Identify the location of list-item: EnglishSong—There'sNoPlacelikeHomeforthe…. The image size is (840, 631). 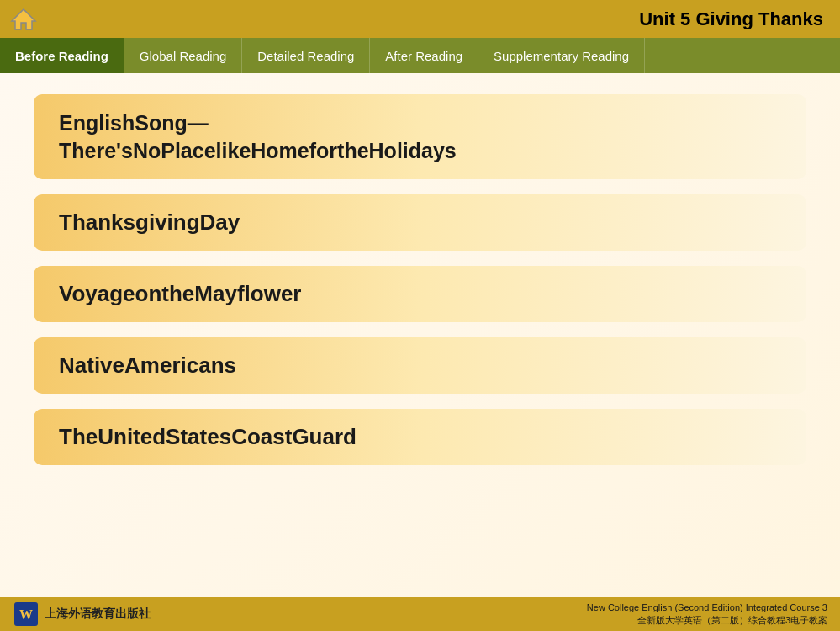
(420, 136).